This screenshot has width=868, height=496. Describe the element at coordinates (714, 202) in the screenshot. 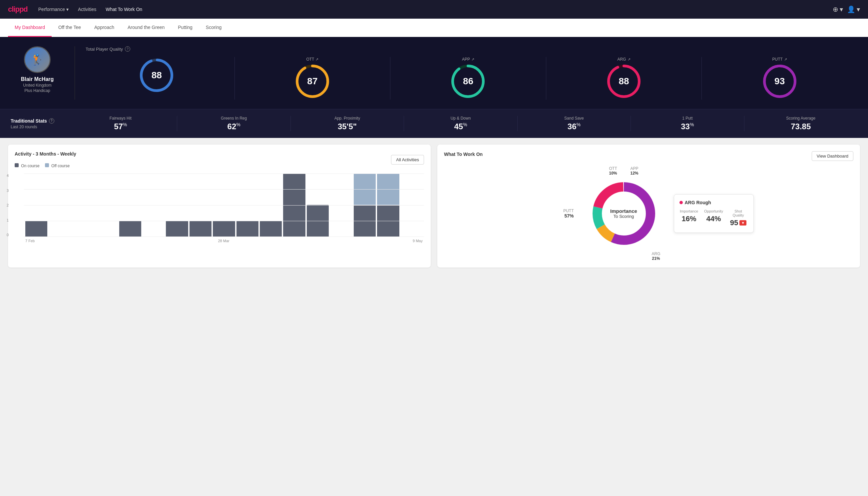

I see `tooltip-title: ARG Rough` at that location.